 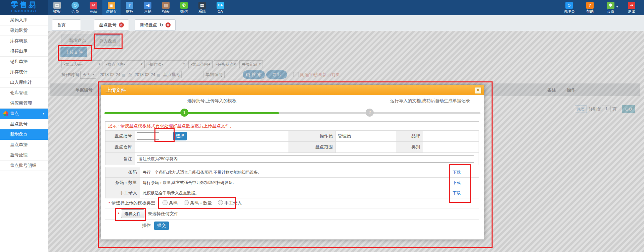 I want to click on batch-no-label: 盘点批号, so click(x=172, y=75).